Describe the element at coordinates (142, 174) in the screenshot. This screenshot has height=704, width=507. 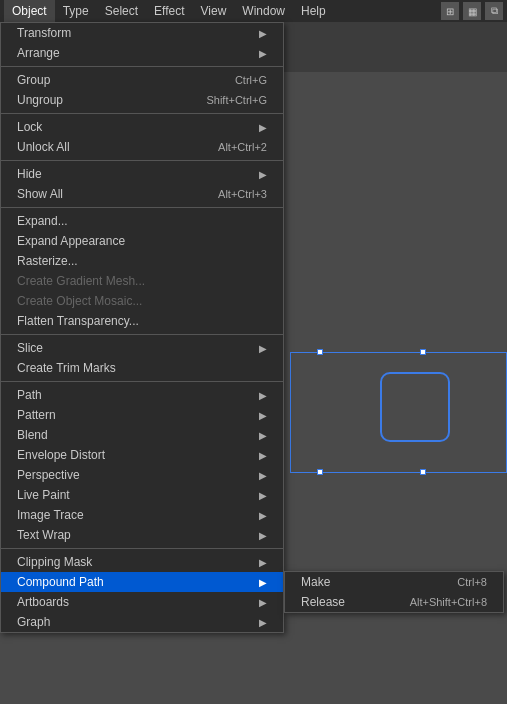
I see `menu-item-hide: Hide▶` at that location.